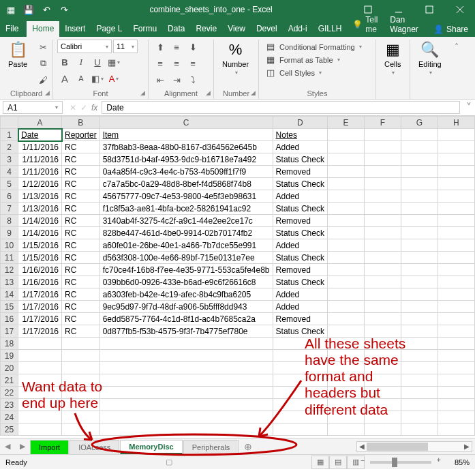 The height and width of the screenshot is (476, 475). Describe the element at coordinates (94, 108) in the screenshot. I see `fx-icon: fx` at that location.